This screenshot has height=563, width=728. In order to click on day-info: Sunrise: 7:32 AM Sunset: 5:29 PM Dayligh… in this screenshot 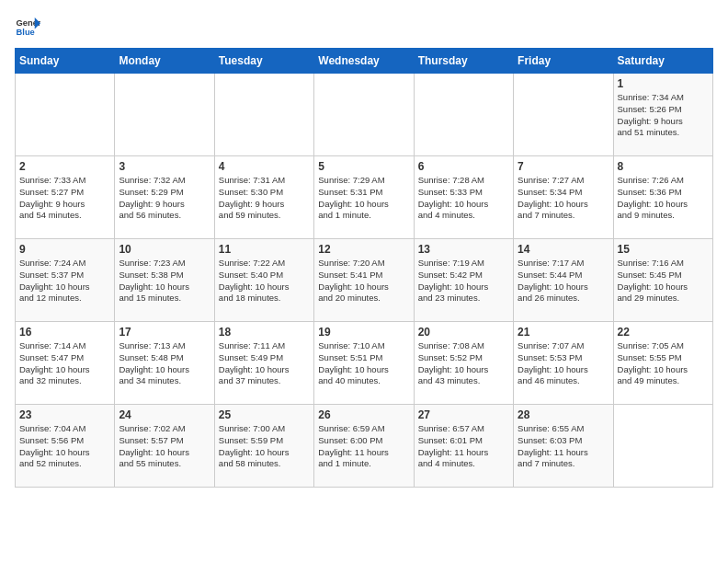, I will do `click(164, 199)`.